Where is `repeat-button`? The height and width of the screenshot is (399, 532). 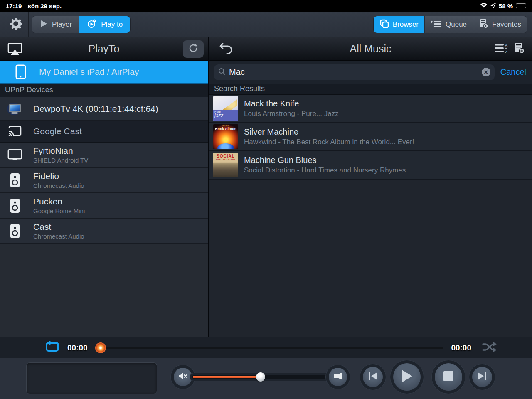
repeat-button is located at coordinates (52, 348).